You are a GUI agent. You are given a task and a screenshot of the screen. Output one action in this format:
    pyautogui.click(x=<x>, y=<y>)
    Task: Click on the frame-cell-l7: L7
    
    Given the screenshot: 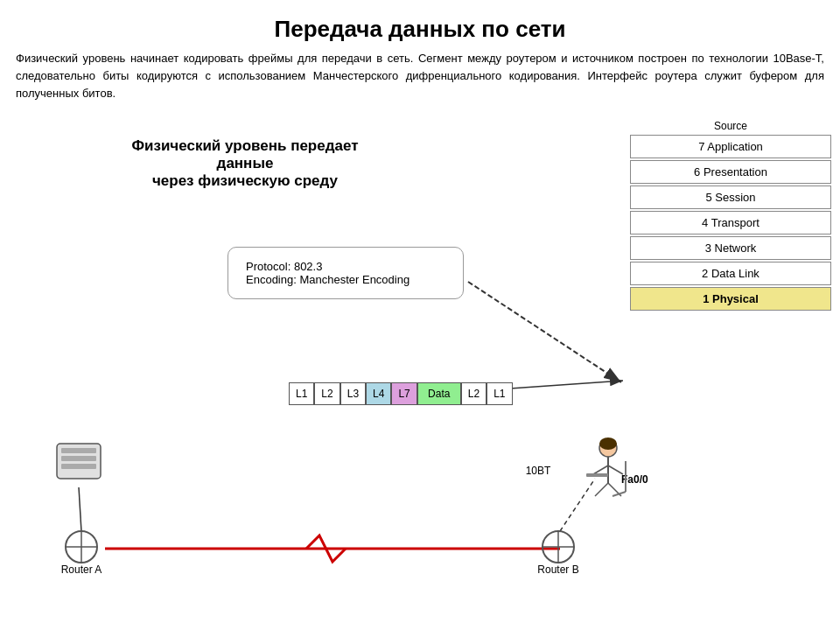 What is the action you would take?
    pyautogui.click(x=404, y=394)
    